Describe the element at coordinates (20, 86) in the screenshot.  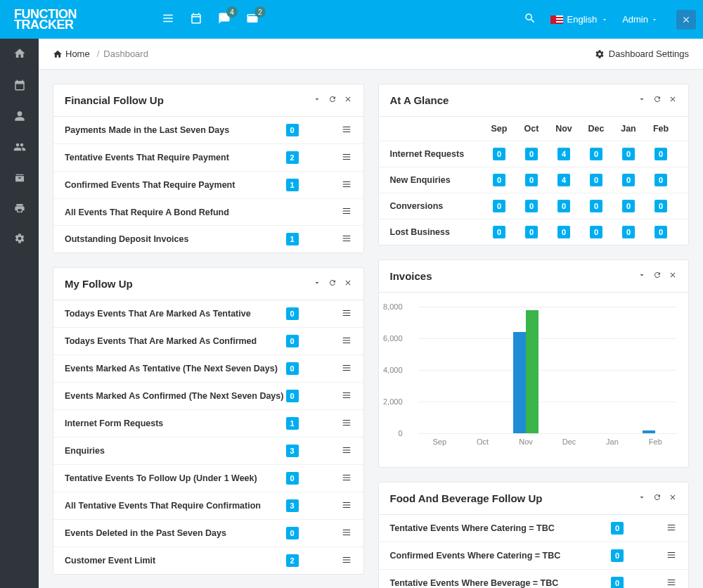
I see `sidebar-calendar-icon` at that location.